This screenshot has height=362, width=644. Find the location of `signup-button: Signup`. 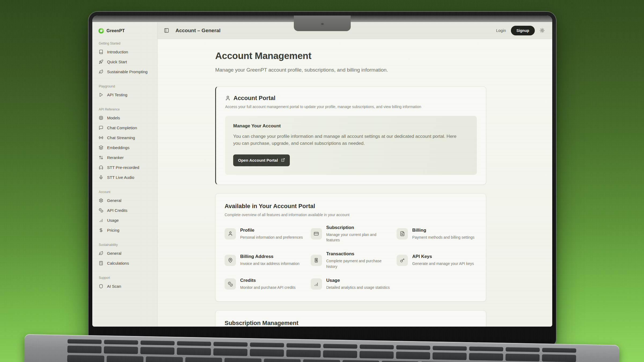

signup-button: Signup is located at coordinates (523, 31).